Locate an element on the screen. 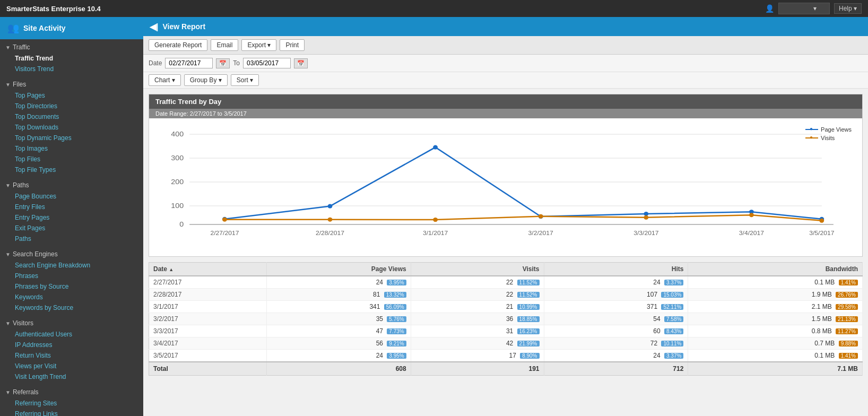  sidebar-item-page-bounces: Page Bounces is located at coordinates (72, 196).